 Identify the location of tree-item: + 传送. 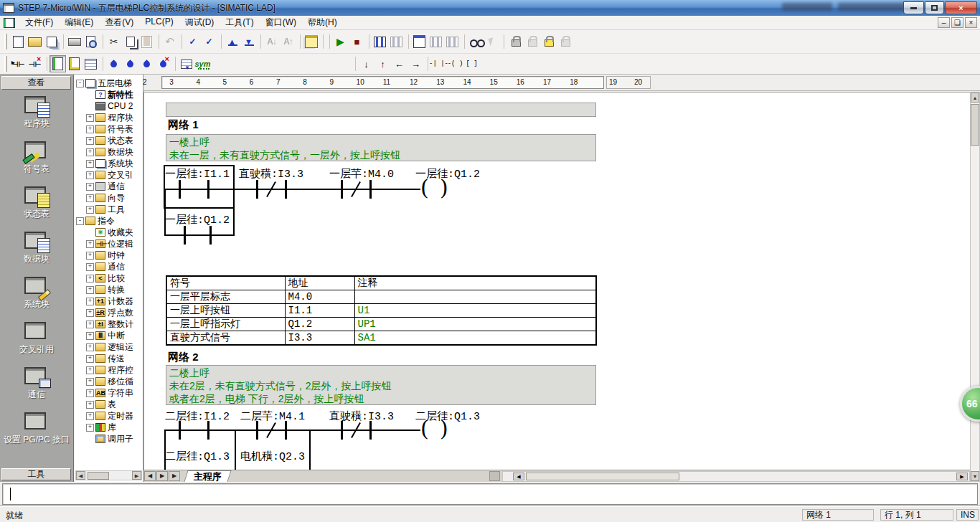
(109, 359).